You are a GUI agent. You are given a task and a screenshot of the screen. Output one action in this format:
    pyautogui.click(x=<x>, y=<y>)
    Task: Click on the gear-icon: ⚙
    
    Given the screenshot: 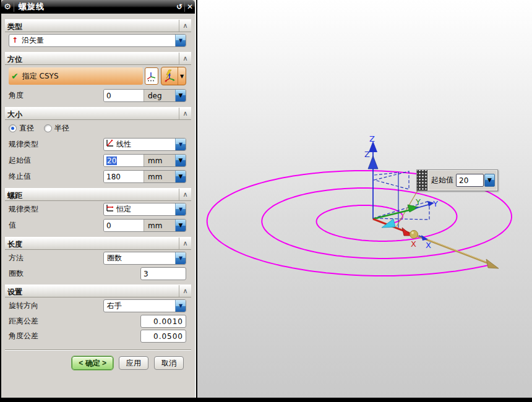 What is the action you would take?
    pyautogui.click(x=7, y=7)
    